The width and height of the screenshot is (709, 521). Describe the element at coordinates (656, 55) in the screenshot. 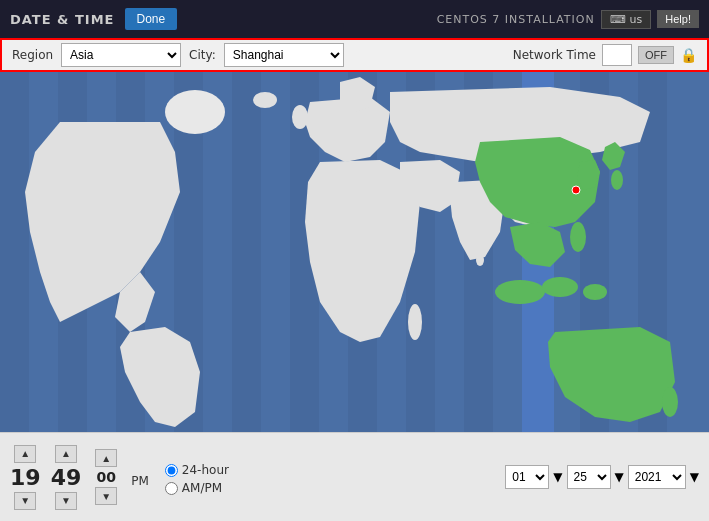

I see `network-time-toggle: OFF` at that location.